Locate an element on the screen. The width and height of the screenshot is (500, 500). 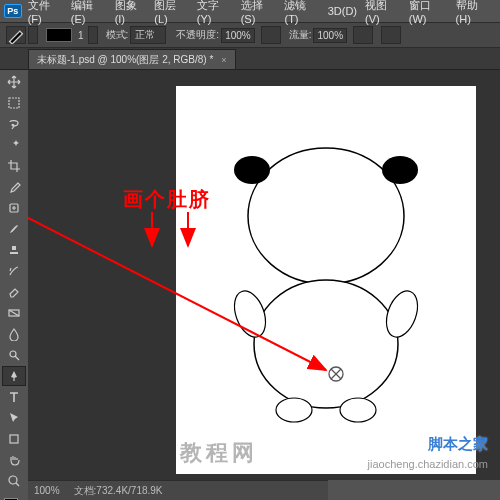
zoom-tool is located at coordinates (14, 481).